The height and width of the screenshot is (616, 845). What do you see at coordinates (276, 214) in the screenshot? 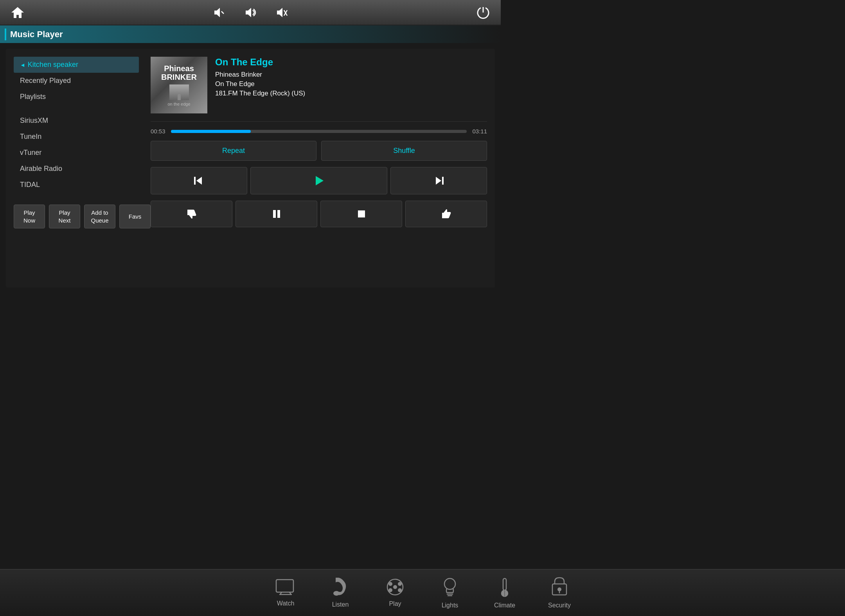
I see `pause-button` at bounding box center [276, 214].